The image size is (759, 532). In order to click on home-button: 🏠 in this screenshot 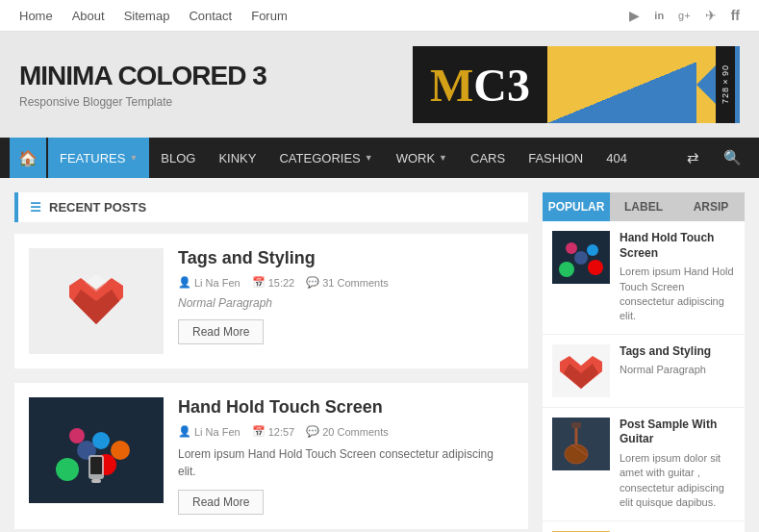, I will do `click(28, 158)`.